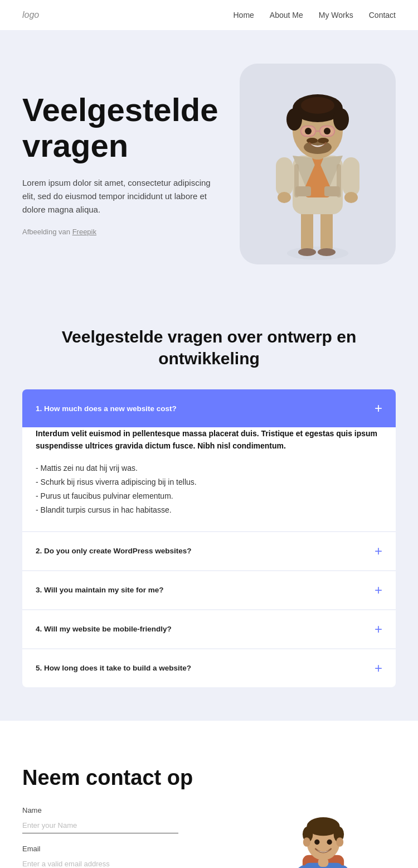  Describe the element at coordinates (209, 408) in the screenshot. I see `faq-question-1: 1. How much does a new website cost? +` at that location.